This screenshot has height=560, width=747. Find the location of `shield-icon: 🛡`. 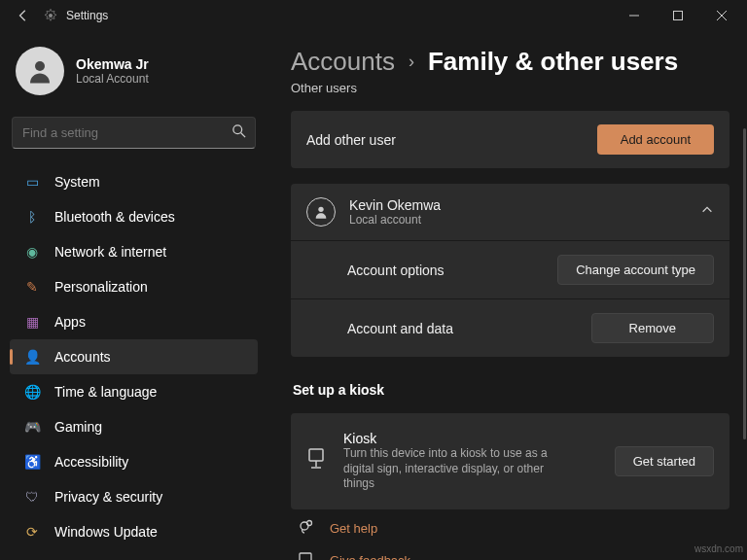

shield-icon: 🛡 is located at coordinates (32, 497).